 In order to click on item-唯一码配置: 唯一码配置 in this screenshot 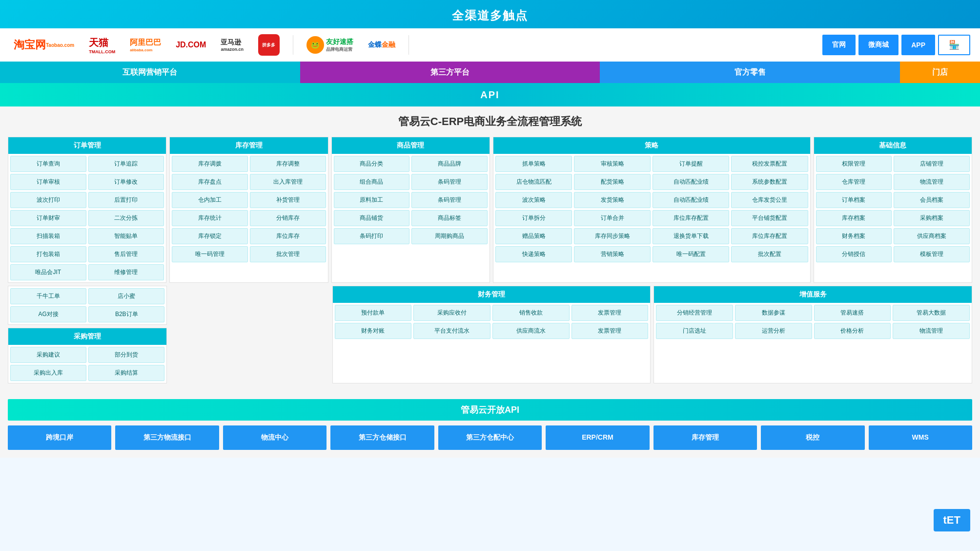, I will do `click(691, 254)`.